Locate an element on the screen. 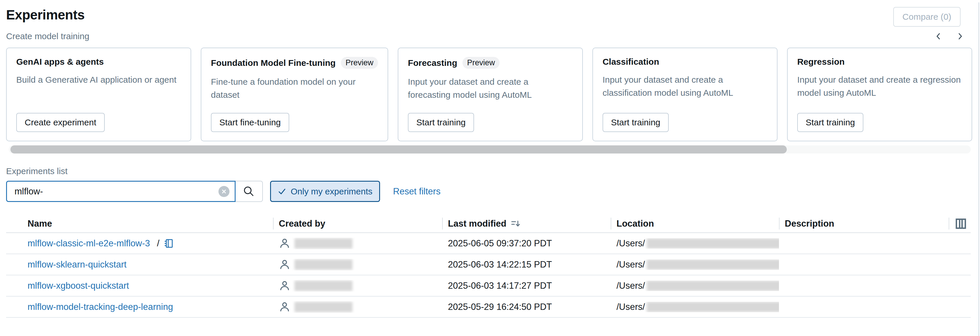 Image resolution: width=980 pixels, height=336 pixels. only-my-experiments-toggle: Only my experiments is located at coordinates (325, 191).